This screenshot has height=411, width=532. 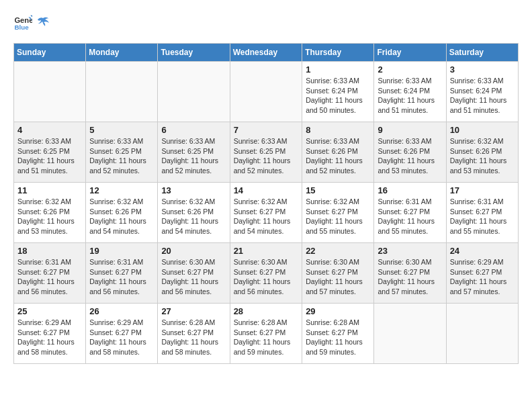 What do you see at coordinates (193, 312) in the screenshot?
I see `day-number: 27` at bounding box center [193, 312].